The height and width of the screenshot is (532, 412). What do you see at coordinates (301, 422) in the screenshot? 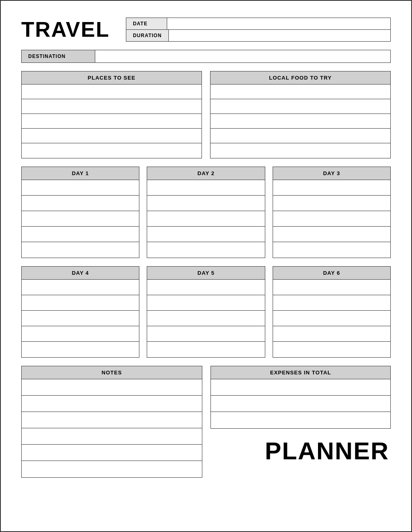
I see `expenses-planner-box: EXPENSES IN TOTAL PLANNER` at bounding box center [301, 422].